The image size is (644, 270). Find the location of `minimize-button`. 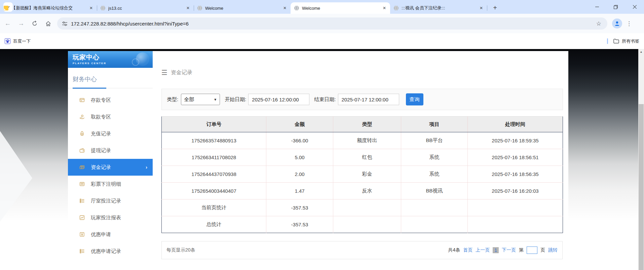

minimize-button is located at coordinates (597, 7).